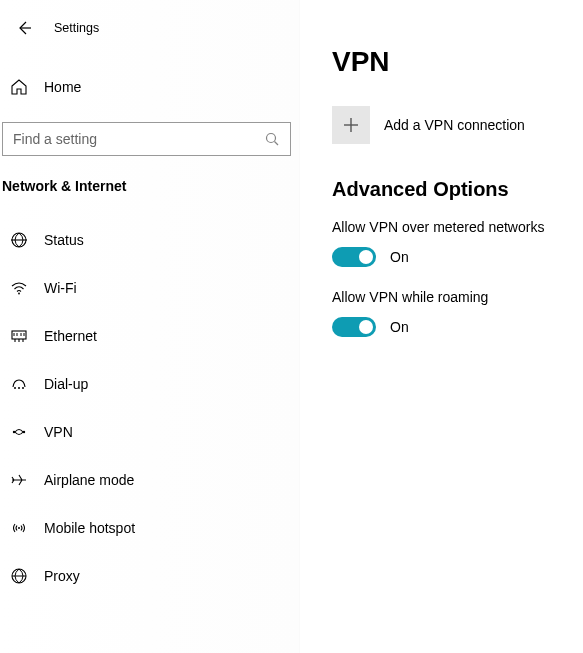 Image resolution: width=583 pixels, height=653 pixels. Describe the element at coordinates (272, 139) in the screenshot. I see `search-icon` at that location.